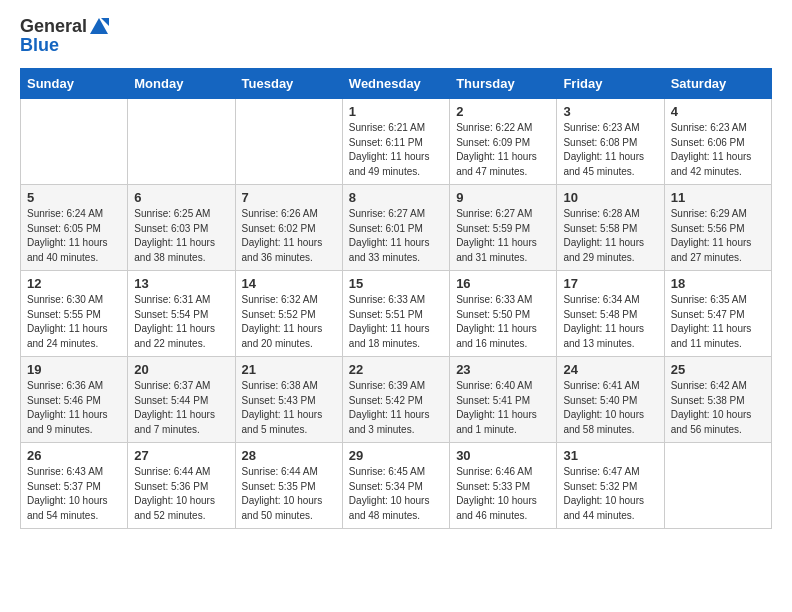 The image size is (792, 612). I want to click on calendar-cell: 29Sunrise: 6:45 AM Sunset: 5:34 PM Dayli…, so click(396, 486).